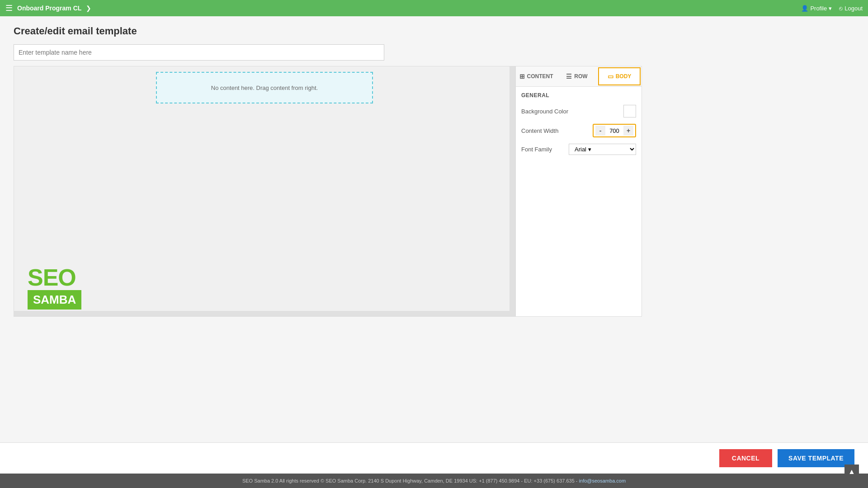  I want to click on font-family-select: Arial ▾ Helvetica Georgia Times New Roma…, so click(602, 149).